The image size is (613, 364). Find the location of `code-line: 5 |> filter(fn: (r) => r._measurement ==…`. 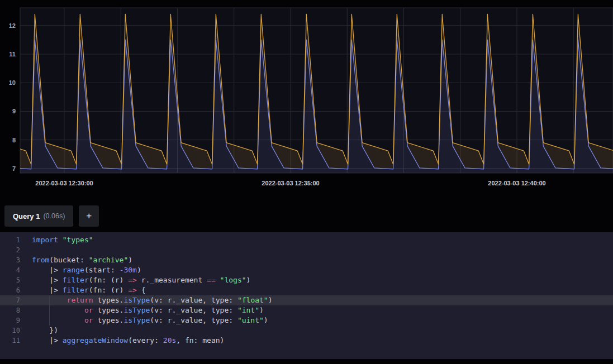

code-line: 5 |> filter(fn: (r) => r._measurement ==… is located at coordinates (306, 280).